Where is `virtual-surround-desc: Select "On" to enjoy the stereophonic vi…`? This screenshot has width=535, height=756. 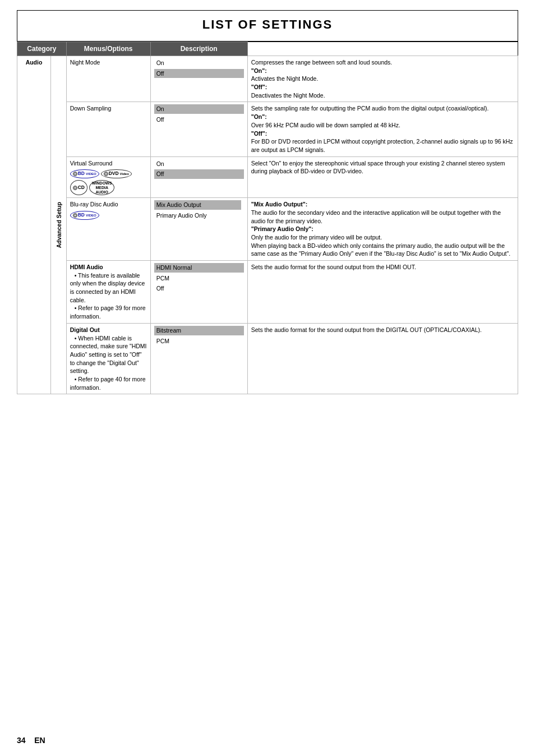
virtual-surround-desc: Select "On" to enjoy the stereophonic vi… is located at coordinates (378, 167).